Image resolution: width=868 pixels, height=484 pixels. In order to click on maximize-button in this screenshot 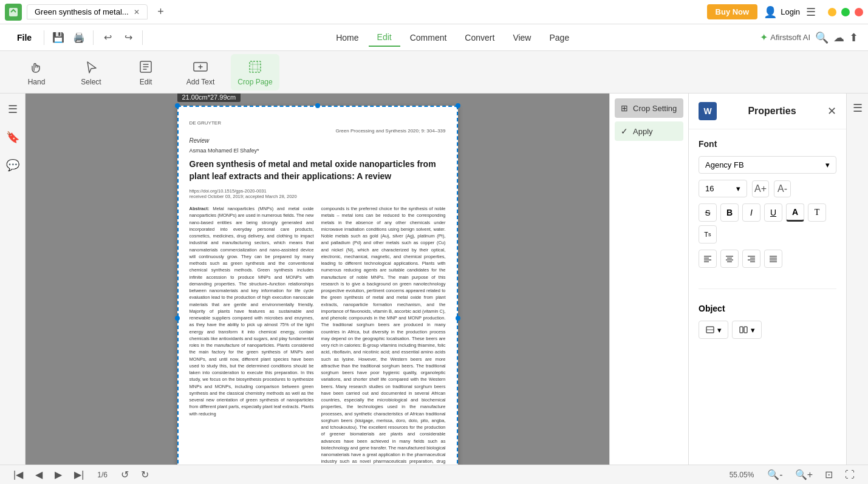, I will do `click(846, 12)`.